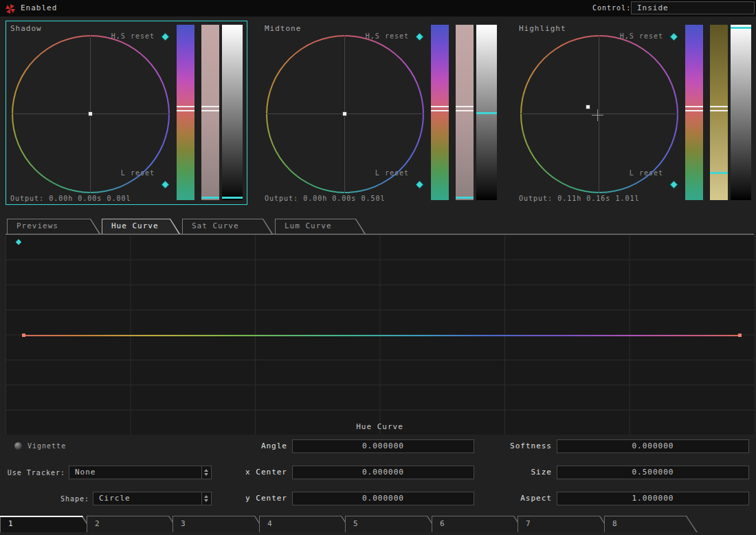 The height and width of the screenshot is (535, 756). I want to click on highlight-hs-handle, so click(588, 107).